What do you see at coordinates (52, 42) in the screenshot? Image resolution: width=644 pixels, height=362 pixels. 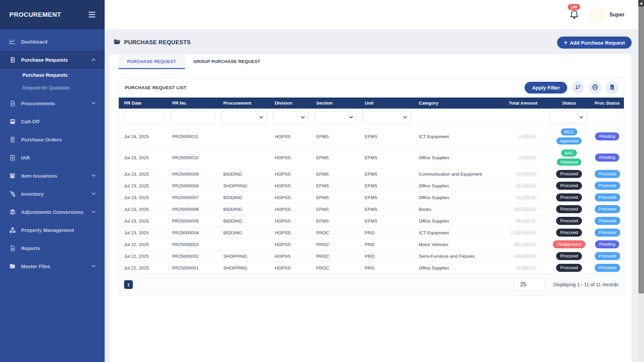 I see `sidebar-item-dashboard: Dashboard` at bounding box center [52, 42].